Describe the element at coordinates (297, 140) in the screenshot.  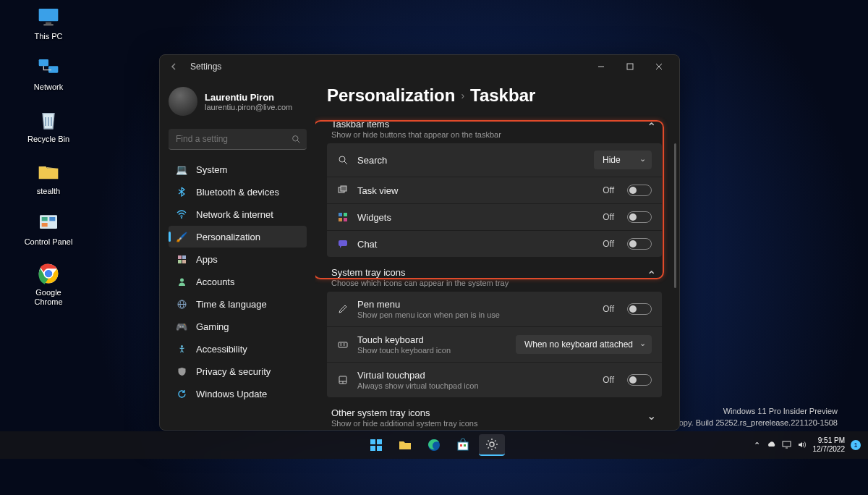
I see `search-icon` at that location.